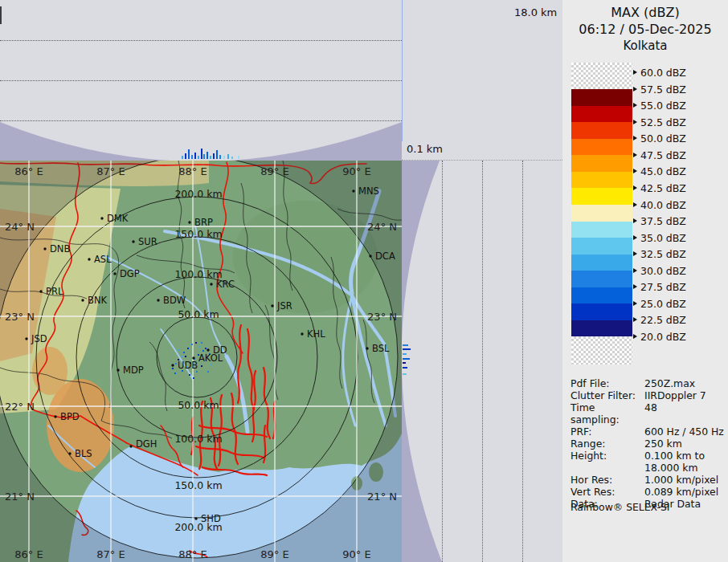 This screenshot has width=728, height=562. What do you see at coordinates (607, 491) in the screenshot?
I see `metadata-label: Vert Res:` at bounding box center [607, 491].